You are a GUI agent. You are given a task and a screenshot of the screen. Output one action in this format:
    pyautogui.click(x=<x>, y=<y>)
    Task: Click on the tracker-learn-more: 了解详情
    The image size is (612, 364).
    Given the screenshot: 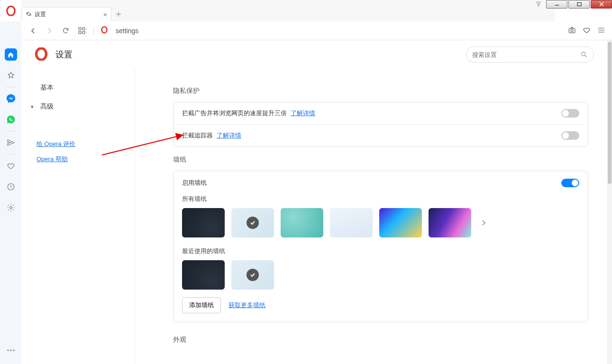 What is the action you would take?
    pyautogui.click(x=229, y=136)
    